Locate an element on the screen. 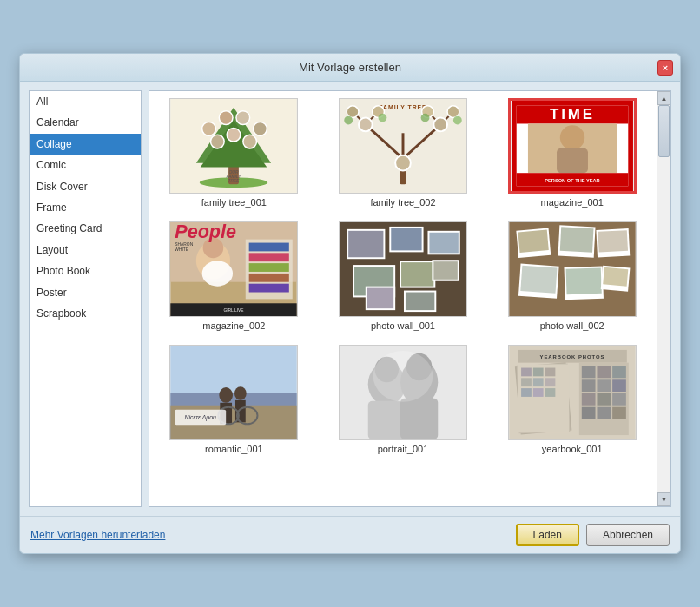 Image resolution: width=700 pixels, height=607 pixels. sidebar-item-photo-book: Photo Book is located at coordinates (85, 271).